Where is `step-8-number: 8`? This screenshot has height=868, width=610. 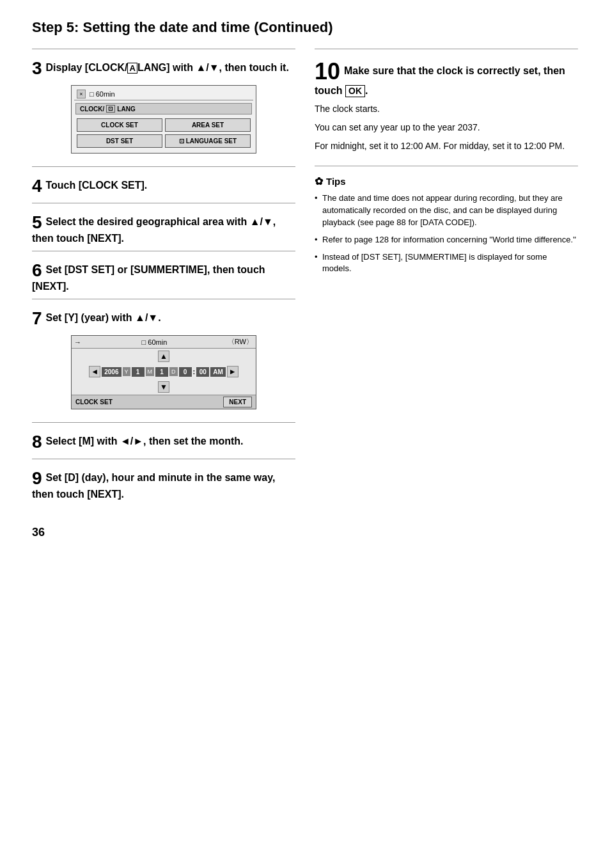 step-8-number: 8 is located at coordinates (37, 442).